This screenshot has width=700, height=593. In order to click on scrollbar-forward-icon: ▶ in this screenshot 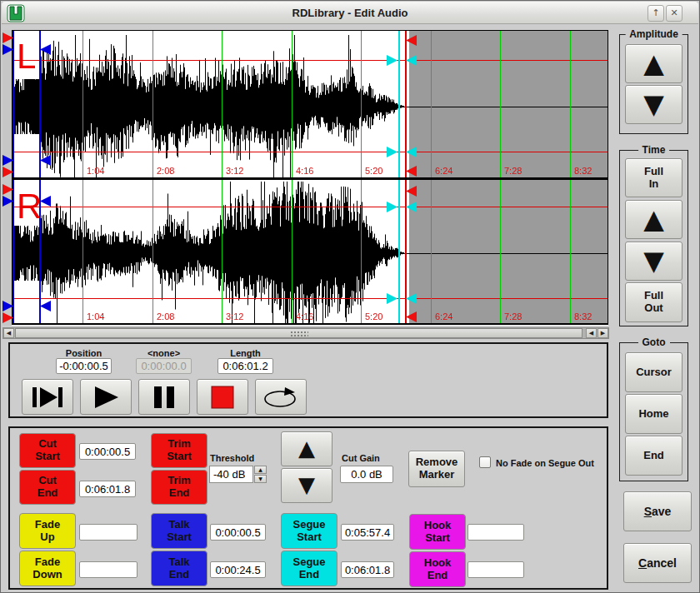, I will do `click(603, 333)`.